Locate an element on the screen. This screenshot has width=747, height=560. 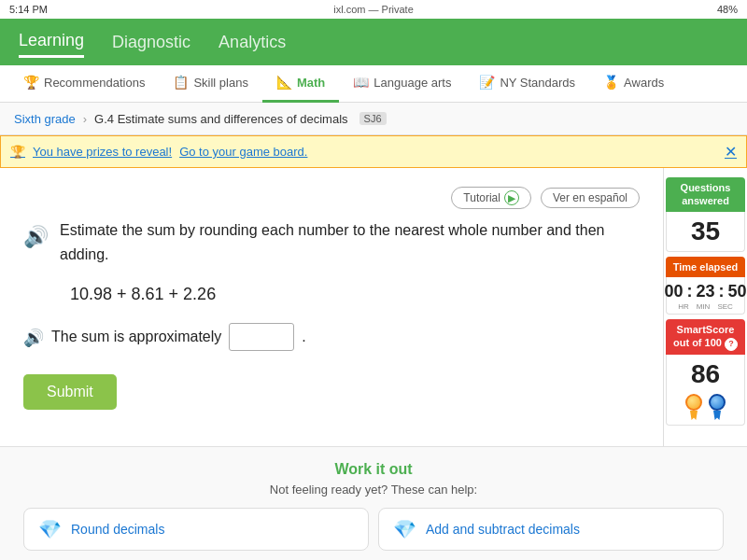
answer-prompt: The sum is approximately is located at coordinates (136, 337).